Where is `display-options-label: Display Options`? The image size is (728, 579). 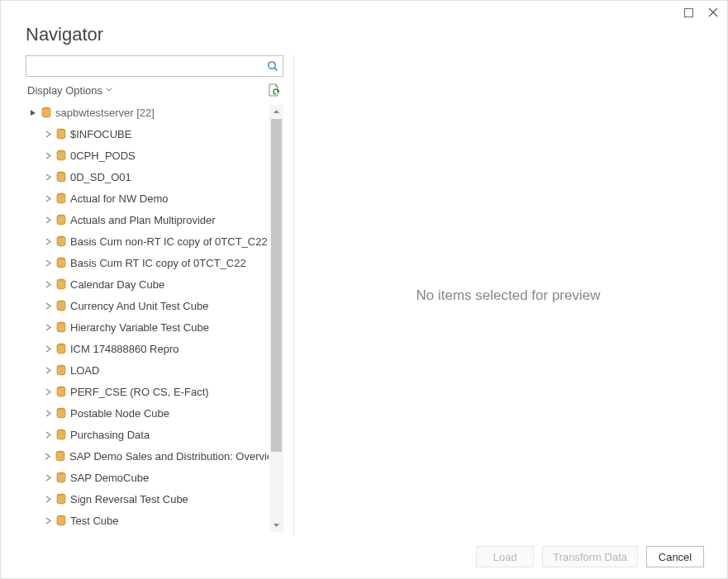
display-options-label: Display Options is located at coordinates (64, 91).